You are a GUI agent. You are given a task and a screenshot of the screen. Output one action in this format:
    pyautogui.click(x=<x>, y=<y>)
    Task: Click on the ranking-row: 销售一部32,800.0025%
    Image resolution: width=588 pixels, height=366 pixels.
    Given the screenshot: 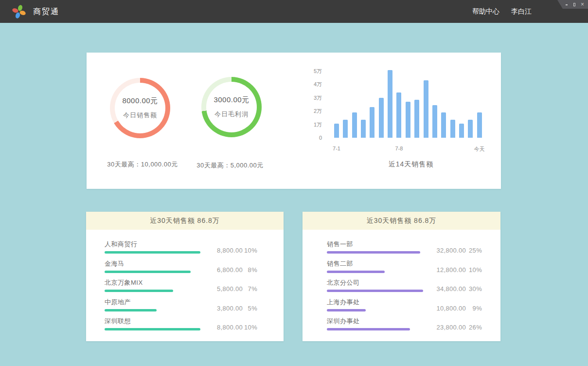 What is the action you would take?
    pyautogui.click(x=405, y=247)
    